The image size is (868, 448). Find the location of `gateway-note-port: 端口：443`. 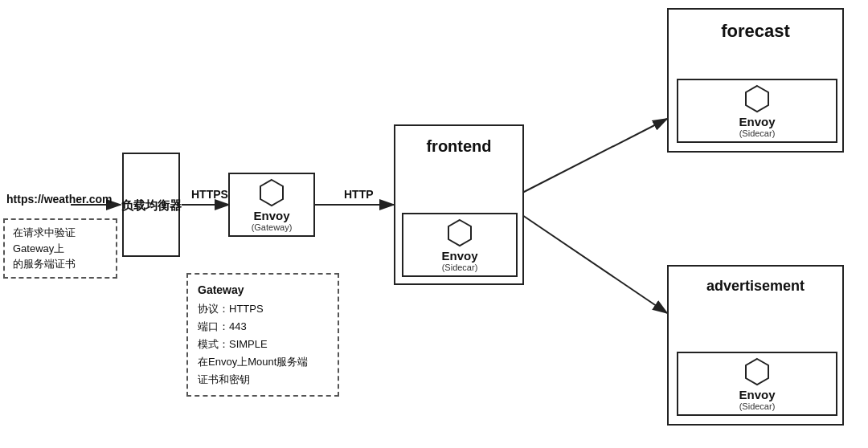

gateway-note-port: 端口：443 is located at coordinates (263, 327).